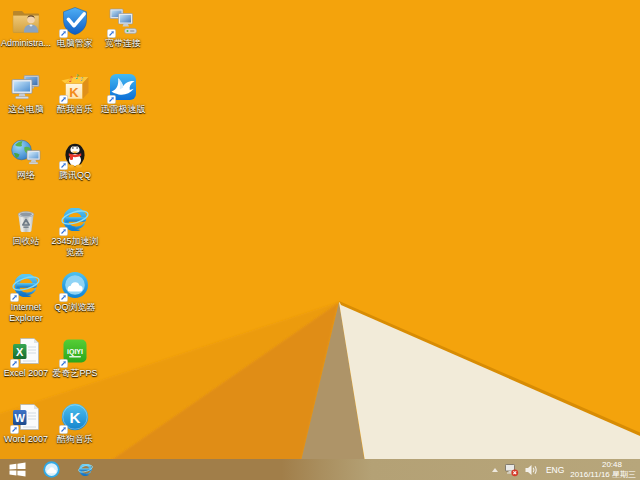 This screenshot has height=480, width=640. I want to click on desktop-icon-pc-manager: 电脑管家, so click(75, 27).